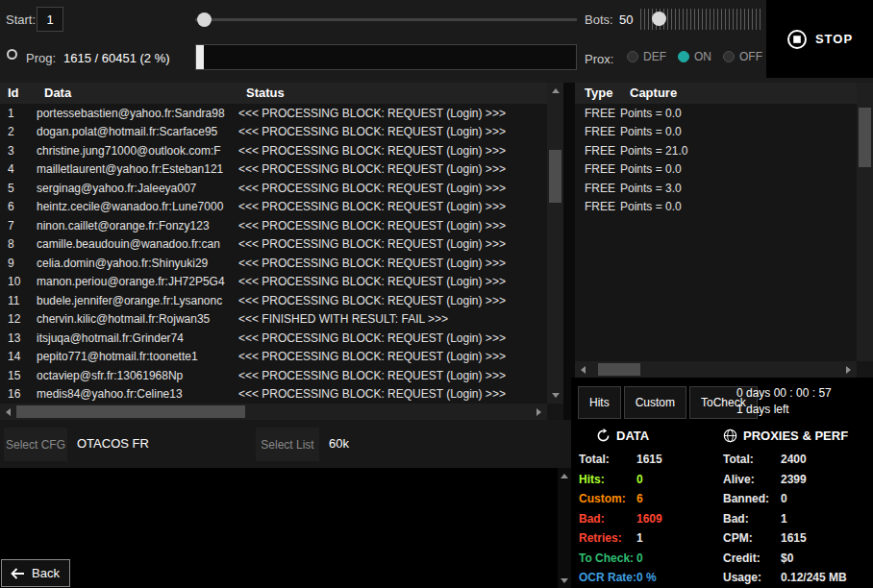 This screenshot has height=588, width=873. What do you see at coordinates (436, 41) in the screenshot?
I see `top-bar: Start: Bots: 50 Prog: 1615 / 60451 (2 %)…` at bounding box center [436, 41].